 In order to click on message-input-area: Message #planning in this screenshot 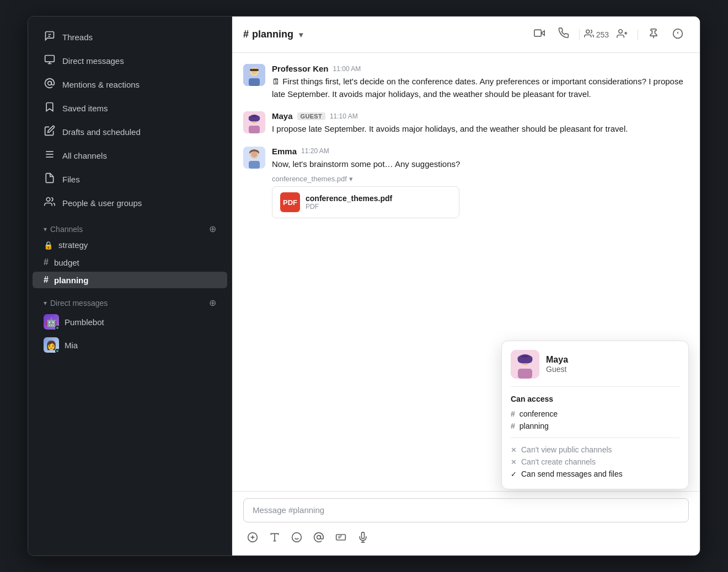, I will do `click(466, 524)`.